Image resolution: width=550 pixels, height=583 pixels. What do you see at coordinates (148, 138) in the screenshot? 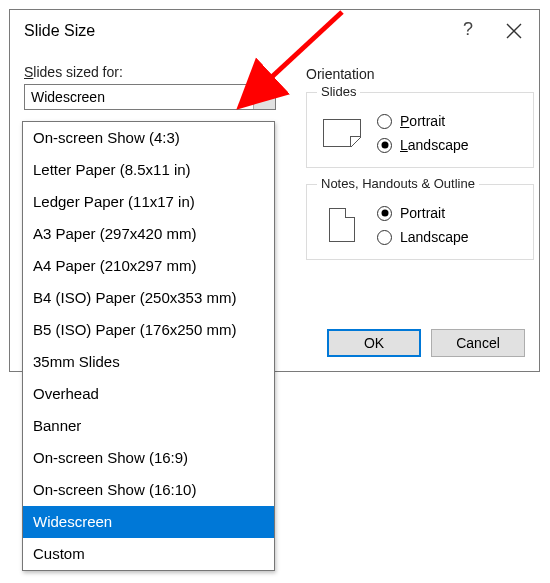
I see `dropdown-item: On-screen Show (4:3)` at bounding box center [148, 138].